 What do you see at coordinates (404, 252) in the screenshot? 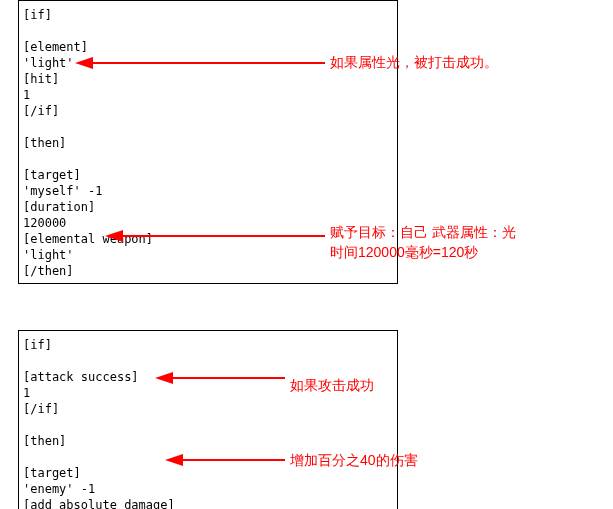
I see `annotation-2-line2: 时间120000毫秒=120秒` at bounding box center [404, 252].